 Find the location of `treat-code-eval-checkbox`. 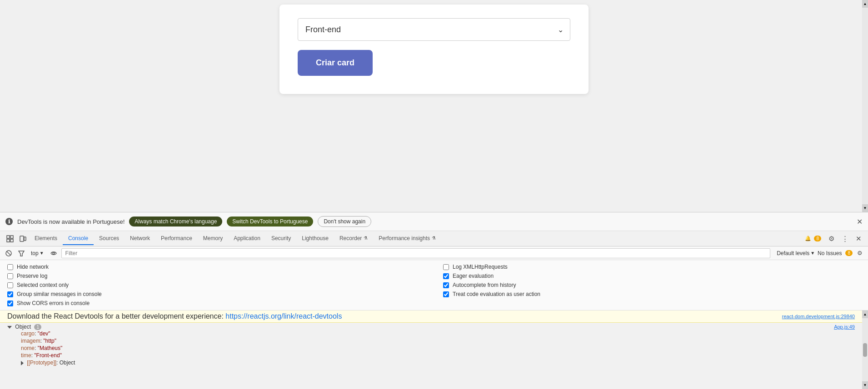

treat-code-eval-checkbox is located at coordinates (446, 294).